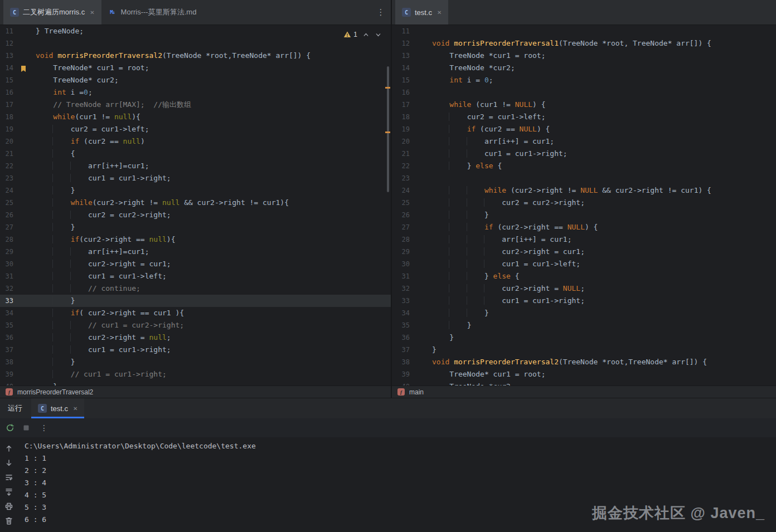 This screenshot has height=532, width=776. What do you see at coordinates (195, 301) in the screenshot?
I see `code-line: 33 }` at bounding box center [195, 301].